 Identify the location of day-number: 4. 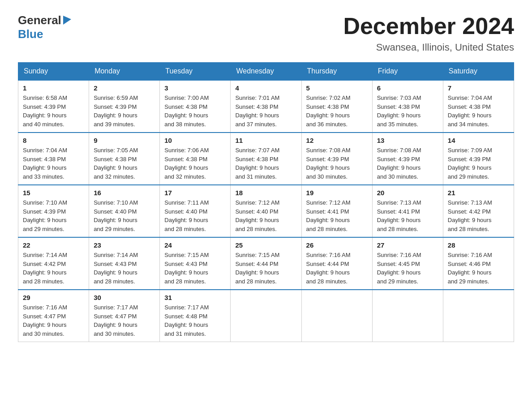
(266, 88).